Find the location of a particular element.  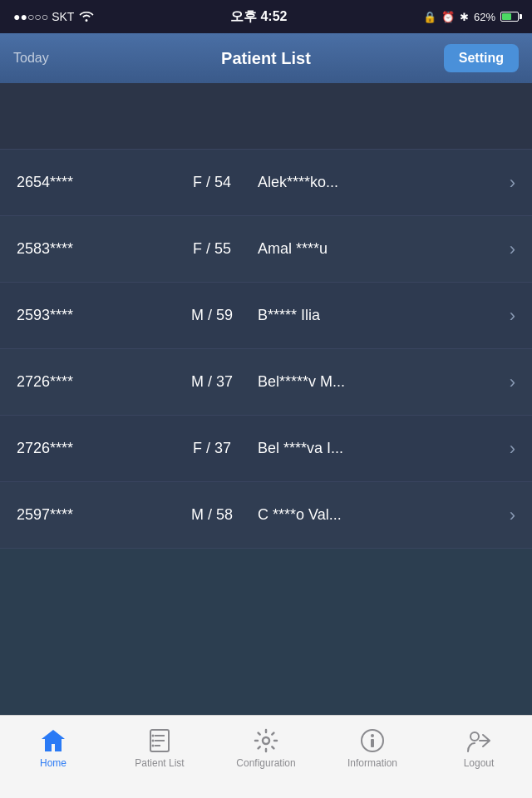

patient-name: Bel ****va I... is located at coordinates (381, 449).